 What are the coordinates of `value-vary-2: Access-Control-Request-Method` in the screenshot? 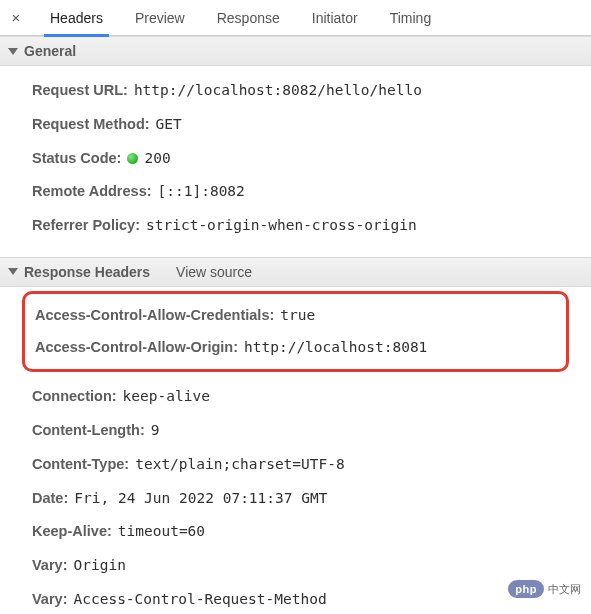 It's located at (200, 600).